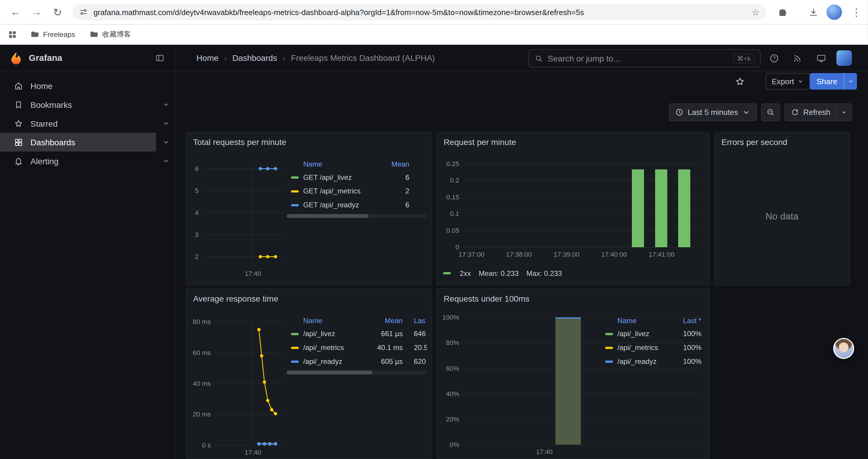 The image size is (868, 459). I want to click on legend-header: Las, so click(415, 320).